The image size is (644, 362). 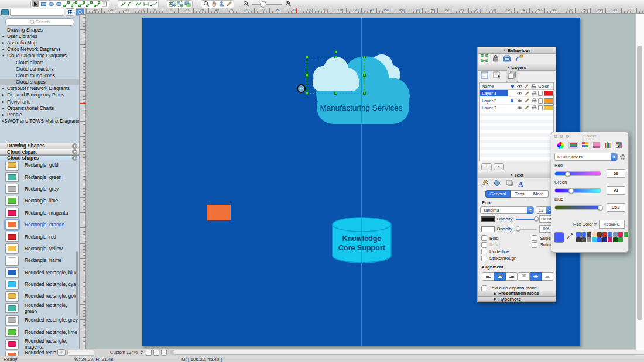 What do you see at coordinates (519, 59) in the screenshot?
I see `behaviour-action-icon` at bounding box center [519, 59].